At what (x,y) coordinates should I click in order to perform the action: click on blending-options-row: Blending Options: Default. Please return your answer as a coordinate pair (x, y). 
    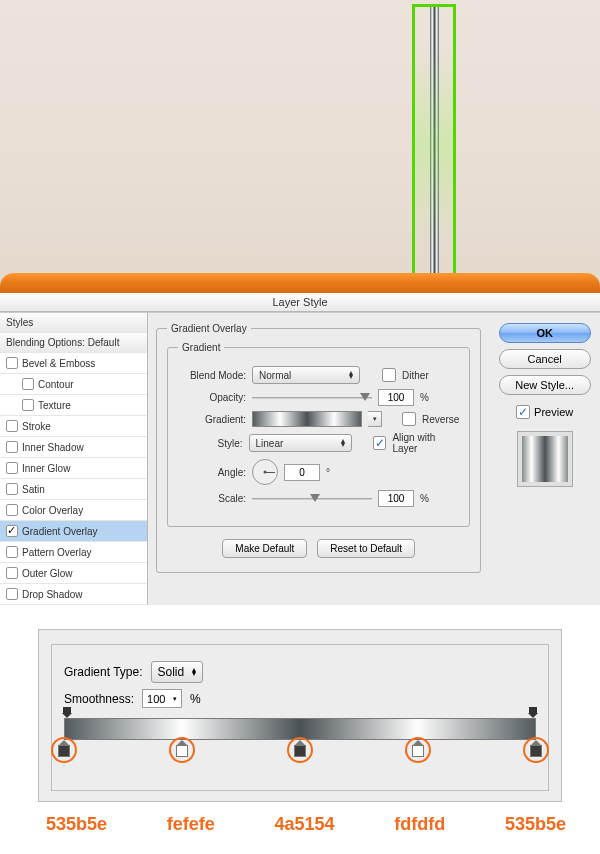
    Looking at the image, I should click on (74, 343).